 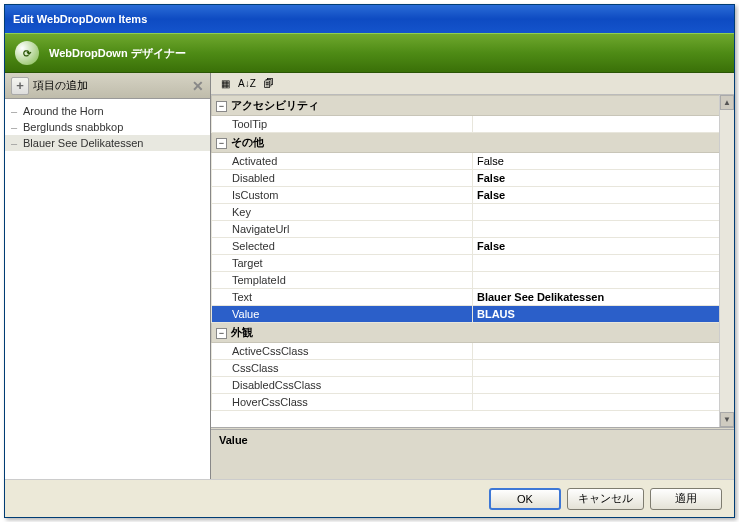 I want to click on designer-icon: ⟳, so click(x=27, y=53).